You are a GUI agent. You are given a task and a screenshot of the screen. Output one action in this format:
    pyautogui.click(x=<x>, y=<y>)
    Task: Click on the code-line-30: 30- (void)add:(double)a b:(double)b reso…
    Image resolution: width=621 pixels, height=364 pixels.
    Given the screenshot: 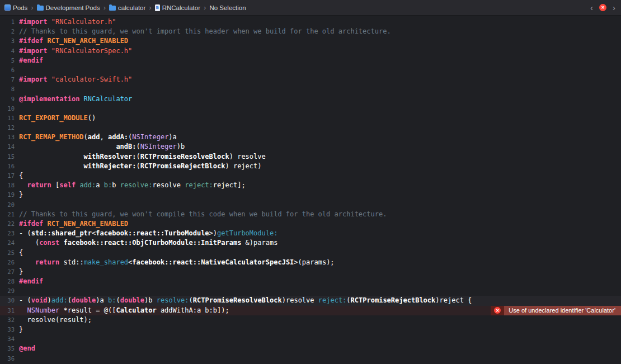 What is the action you would take?
    pyautogui.click(x=310, y=301)
    